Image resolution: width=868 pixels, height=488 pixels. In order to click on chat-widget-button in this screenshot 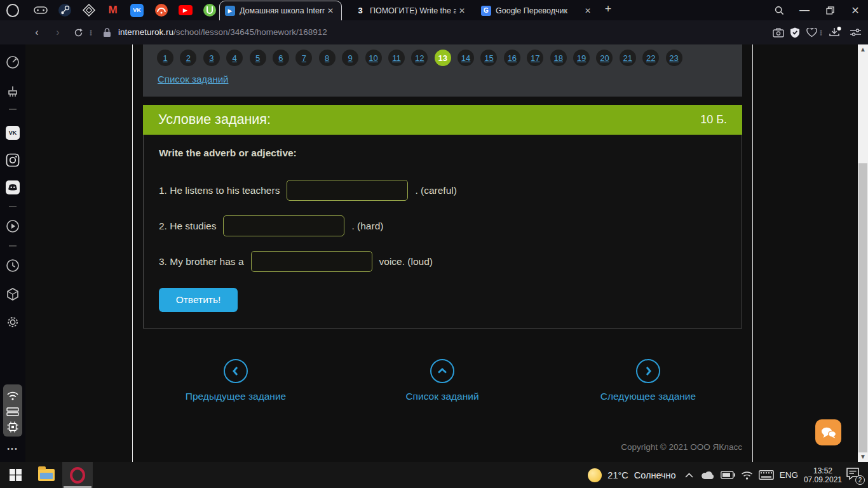, I will do `click(829, 432)`.